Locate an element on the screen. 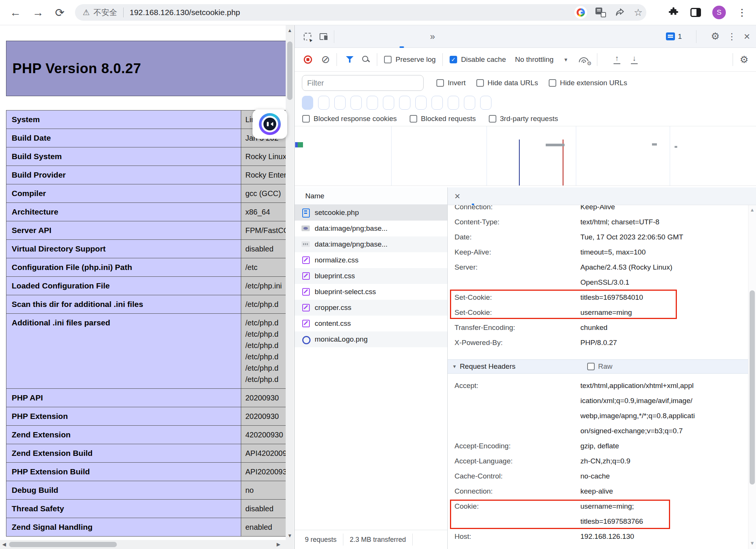 This screenshot has width=756, height=549. close-detail-icon: × is located at coordinates (458, 196).